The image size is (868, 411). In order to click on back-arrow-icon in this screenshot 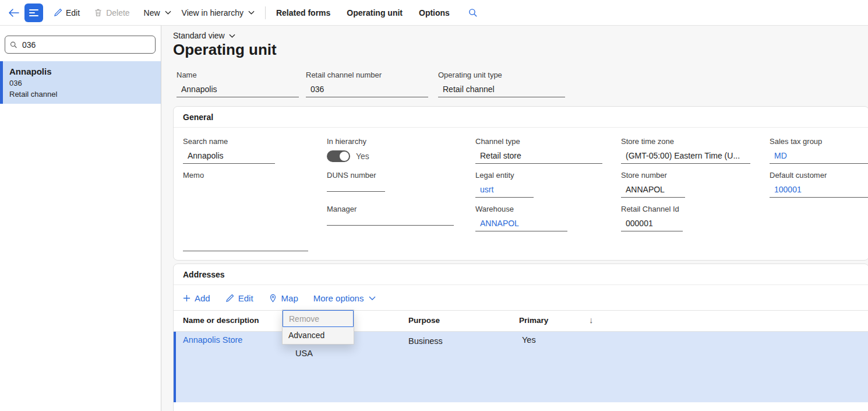, I will do `click(14, 13)`.